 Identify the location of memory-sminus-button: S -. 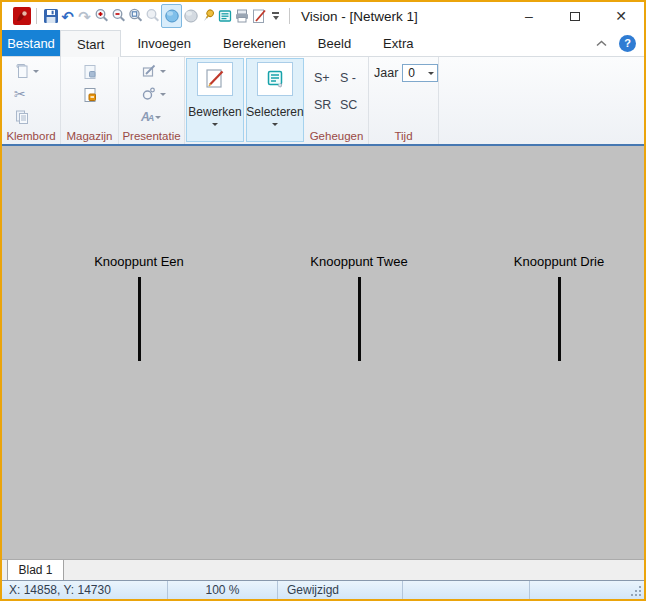
(353, 78).